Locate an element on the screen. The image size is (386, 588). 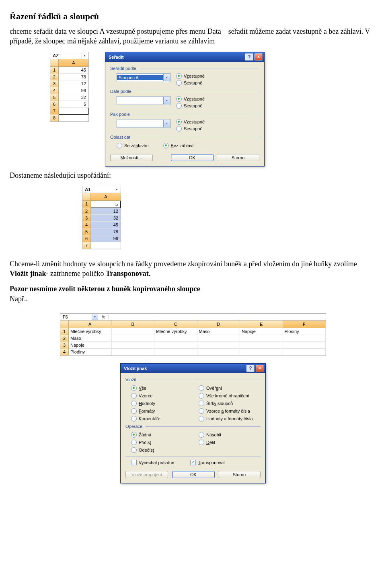
name-box: A7 is located at coordinates (66, 56).